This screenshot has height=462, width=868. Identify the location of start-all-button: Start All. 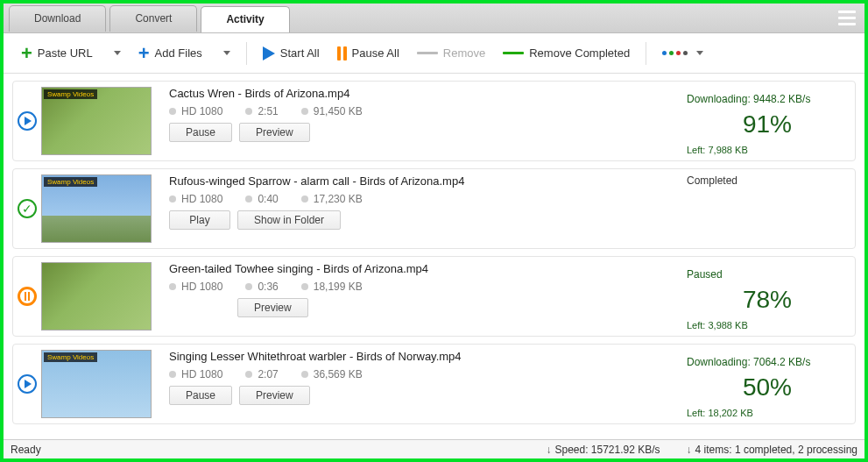
(291, 53).